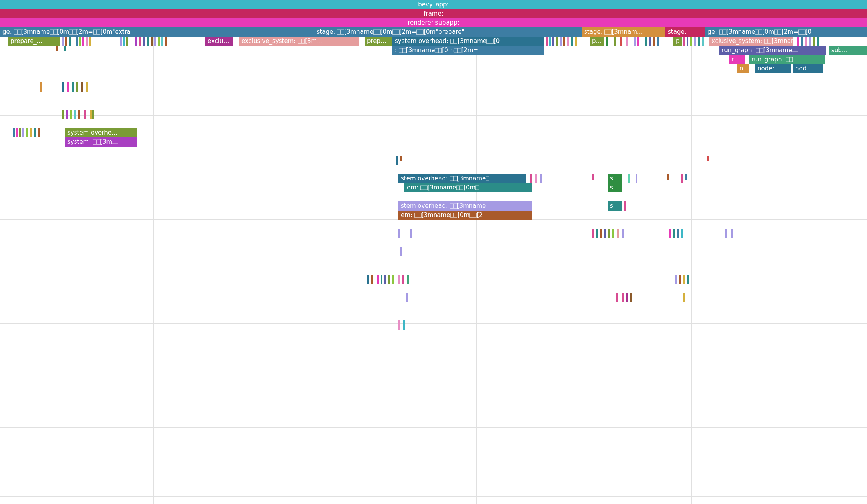 The height and width of the screenshot is (504, 867). I want to click on trace-span: bevy_app:, so click(434, 5).